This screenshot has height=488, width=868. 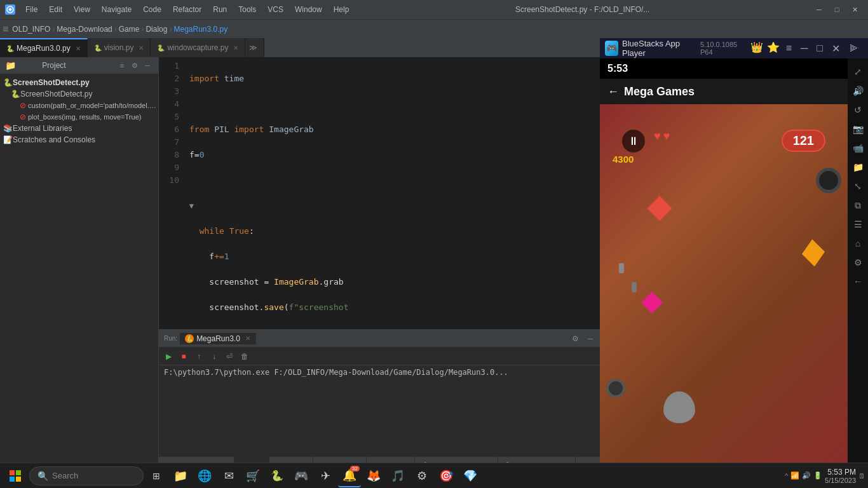 What do you see at coordinates (198, 48) in the screenshot?
I see `tab-windowcapture: 🐍 windowcapture.py ✕` at bounding box center [198, 48].